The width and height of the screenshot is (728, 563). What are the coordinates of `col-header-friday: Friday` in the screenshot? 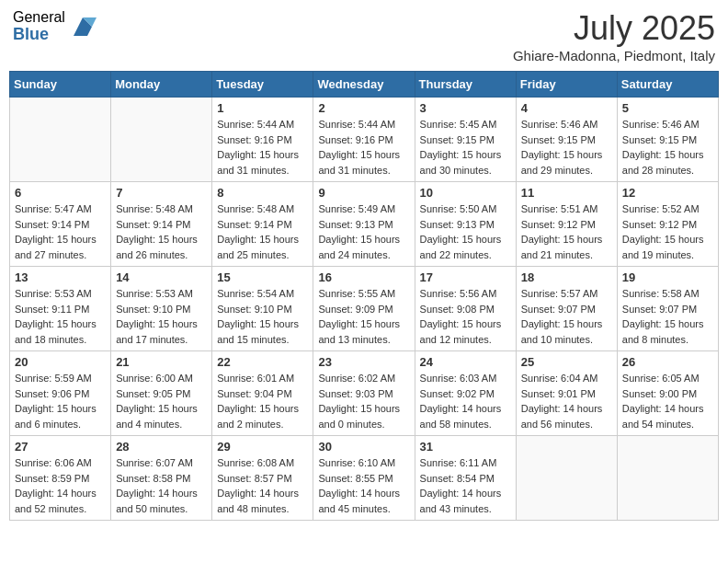 It's located at (566, 85).